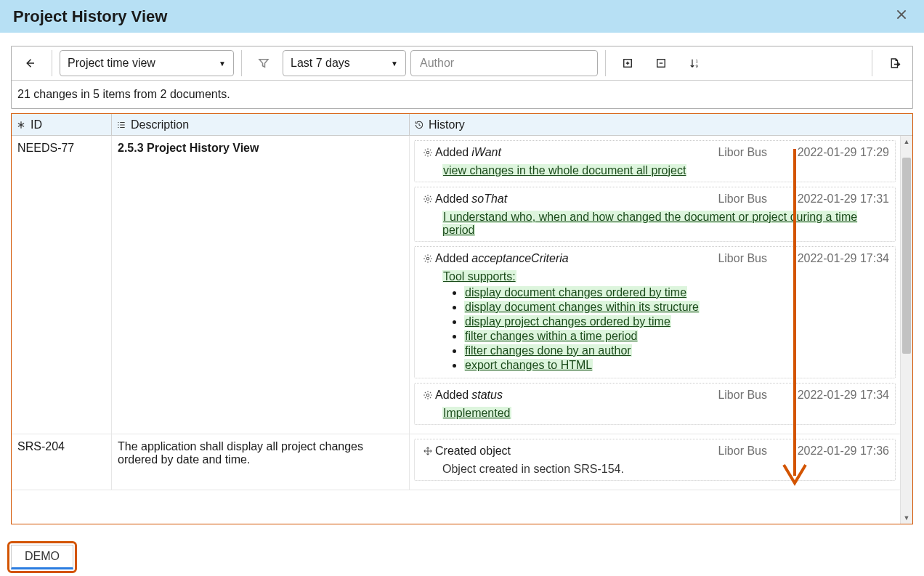  What do you see at coordinates (661, 63) in the screenshot?
I see `collapse-all-button` at bounding box center [661, 63].